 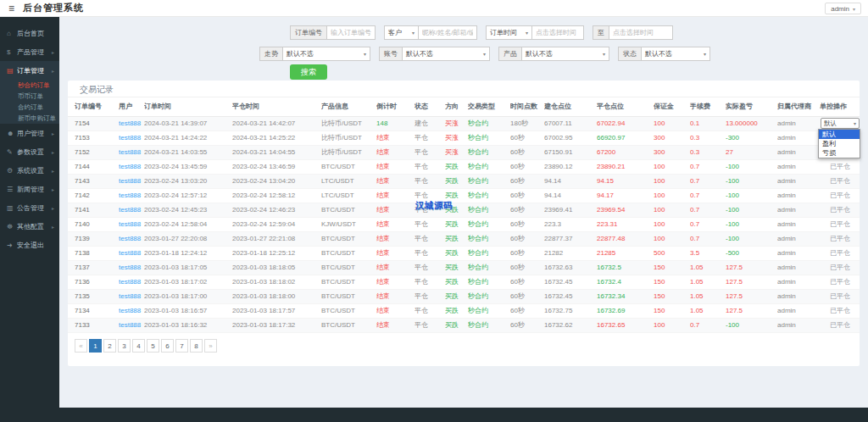 What do you see at coordinates (464, 195) in the screenshot?
I see `table-row: 7142test8882023-02-24 12:57:122023-02-24…` at bounding box center [464, 195].